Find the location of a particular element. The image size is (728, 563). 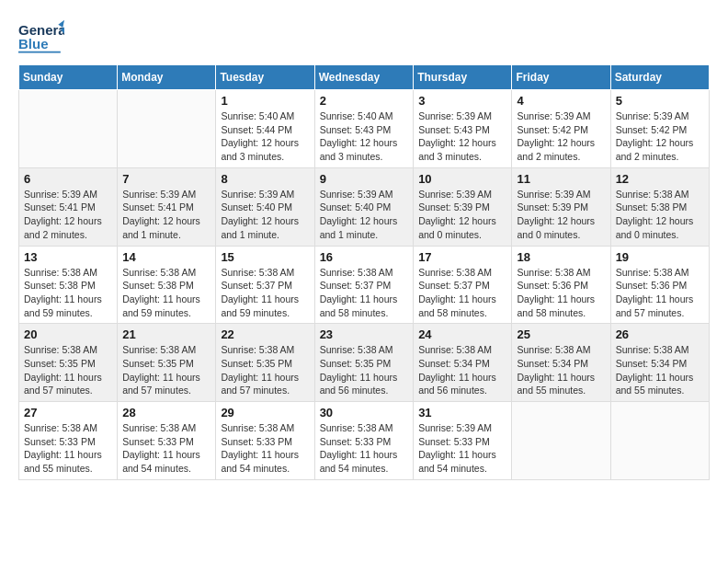

generalblue-logo-icon: General Blue is located at coordinates (41, 37).